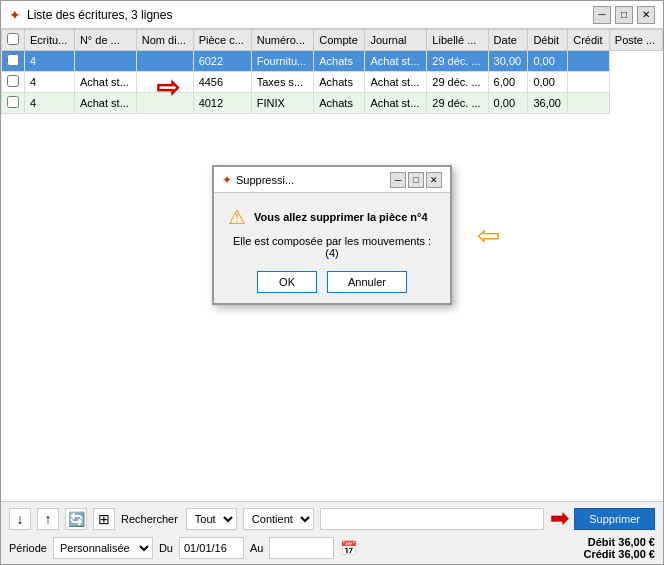 The image size is (664, 565). What do you see at coordinates (332, 82) in the screenshot?
I see `table-row: 4 Achat st... 4456 Taxes s... Achats Ach…` at bounding box center [332, 82].